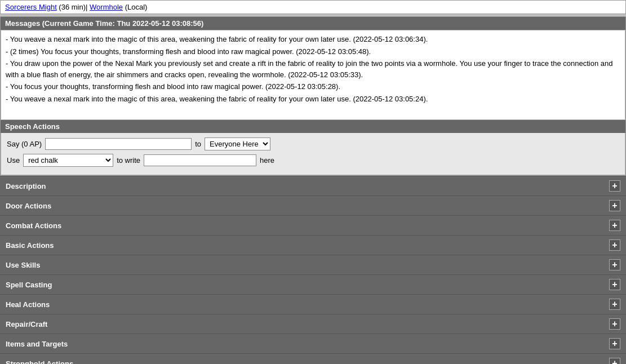 The width and height of the screenshot is (626, 364). Describe the element at coordinates (313, 160) in the screenshot. I see `use-row: Use red chalkwhite chalkblue chalk to wr…` at that location.